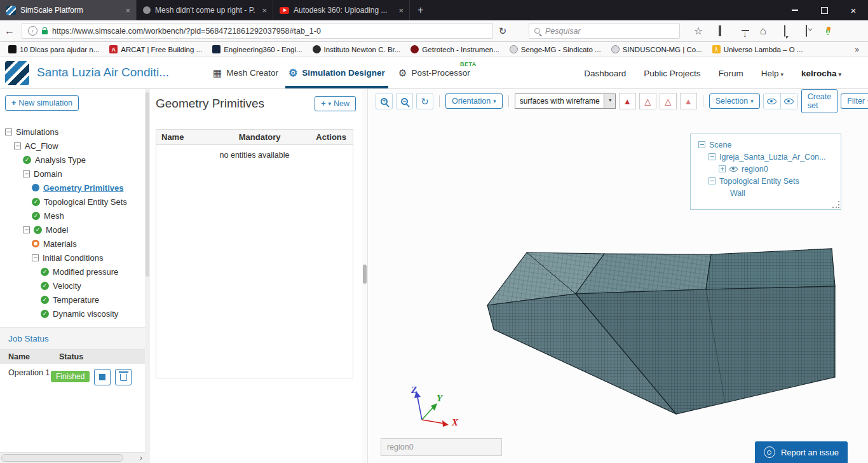  I want to click on nav-public-projects: Public Projects, so click(672, 74).